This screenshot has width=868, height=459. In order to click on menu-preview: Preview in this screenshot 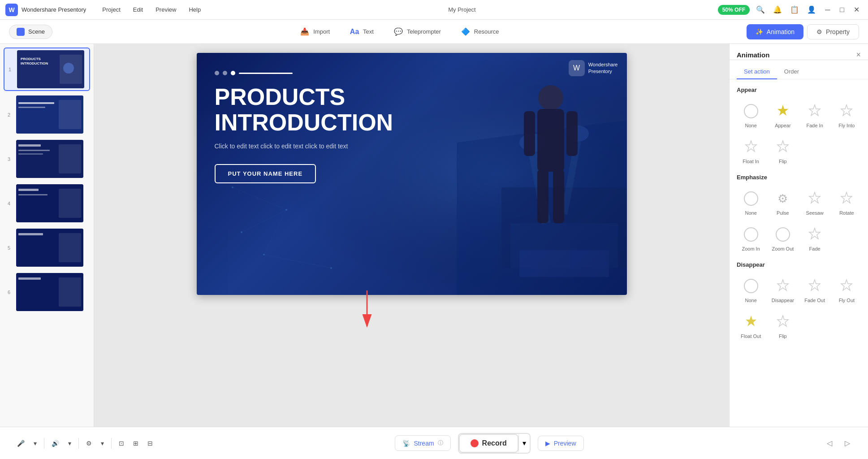, I will do `click(166, 10)`.